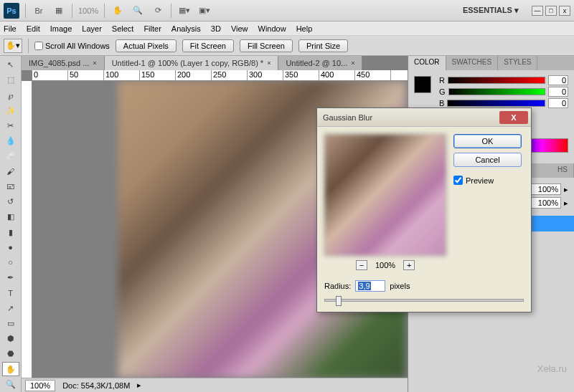 Image resolution: width=574 pixels, height=392 pixels. What do you see at coordinates (362, 265) in the screenshot?
I see `zoom-out-button: −` at bounding box center [362, 265].